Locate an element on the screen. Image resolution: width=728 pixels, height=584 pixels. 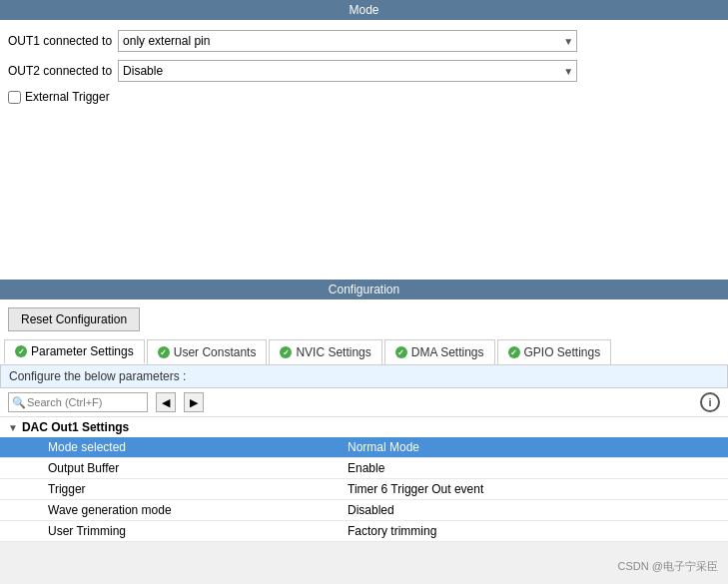
param-group-arrow-icon: ▼ is located at coordinates (13, 427).